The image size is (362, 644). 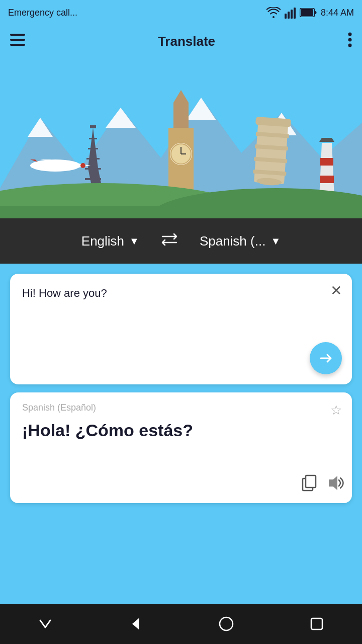 What do you see at coordinates (103, 242) in the screenshot?
I see `source-lang-text: English` at bounding box center [103, 242].